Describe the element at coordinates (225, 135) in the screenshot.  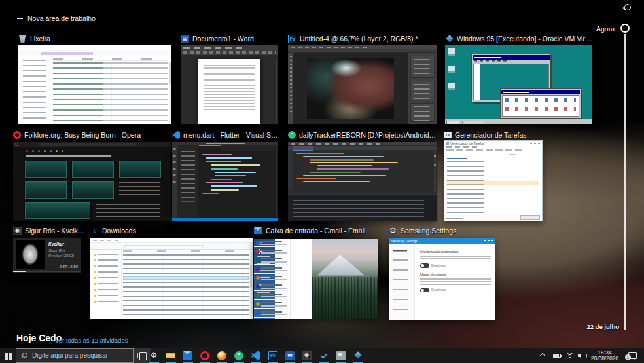
I see `window-title-vscode: menu.dart - Flutter - Visual Studio Code` at that location.